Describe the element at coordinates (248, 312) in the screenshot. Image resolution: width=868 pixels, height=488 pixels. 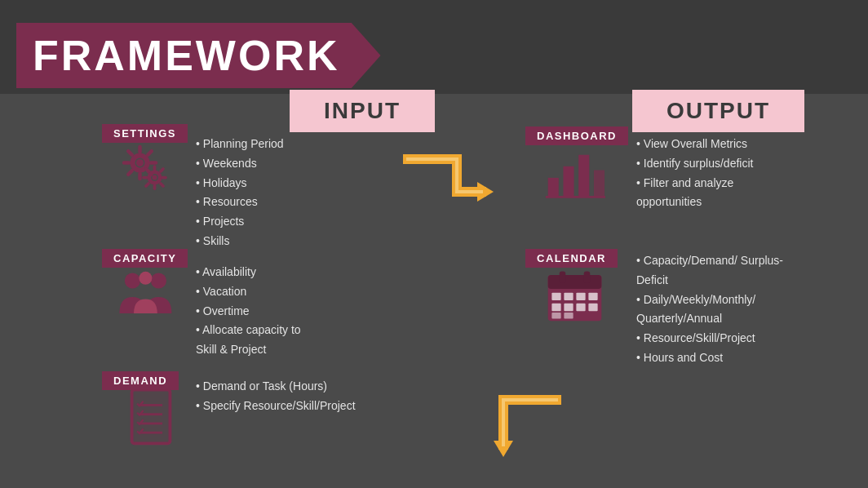
I see `list-item: Overtime` at that location.